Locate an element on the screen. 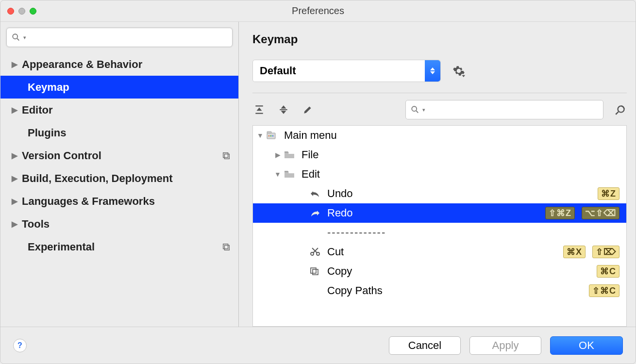 The width and height of the screenshot is (636, 364). tree-node-main-menu: Main menu is located at coordinates (440, 135).